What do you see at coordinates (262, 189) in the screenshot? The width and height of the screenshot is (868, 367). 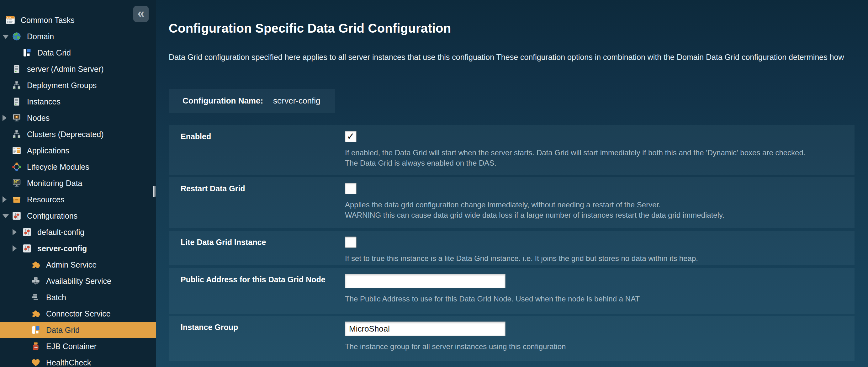 I see `restart-data-grid-label: Restart Data Grid` at bounding box center [262, 189].